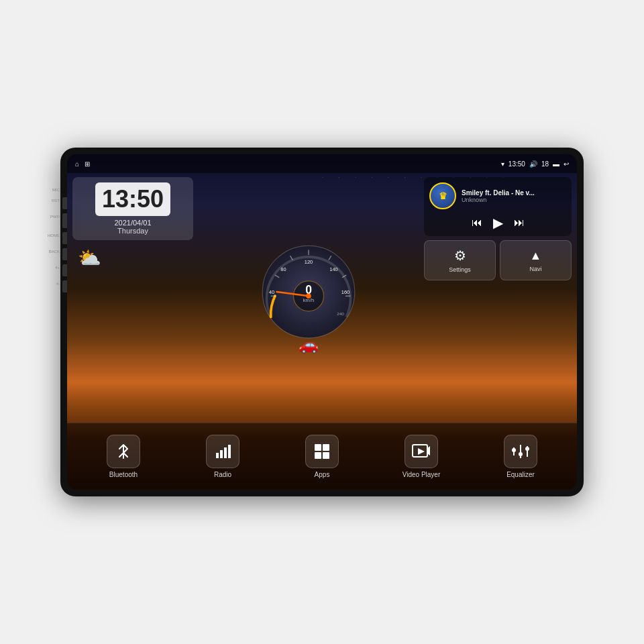  I want to click on status-time: 13:50, so click(517, 164).